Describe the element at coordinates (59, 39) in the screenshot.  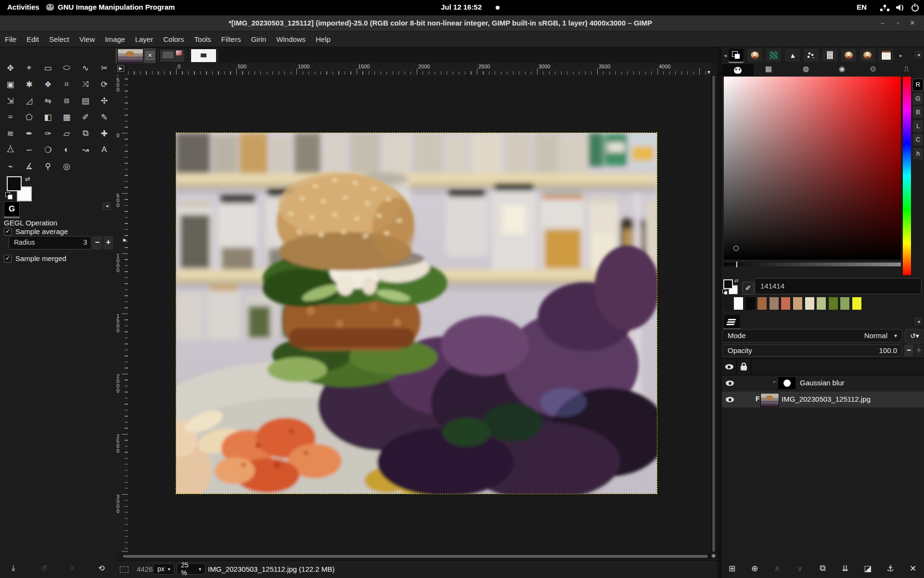
I see `menu-select: Select` at that location.